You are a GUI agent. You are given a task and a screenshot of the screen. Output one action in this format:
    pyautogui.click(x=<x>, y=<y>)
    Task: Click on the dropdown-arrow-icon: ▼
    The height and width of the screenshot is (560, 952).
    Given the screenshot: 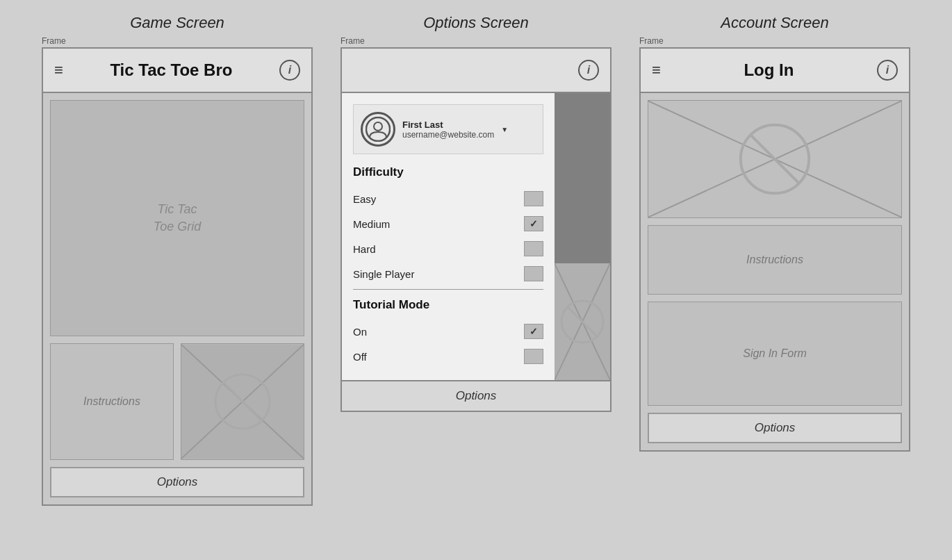 What is the action you would take?
    pyautogui.click(x=504, y=129)
    